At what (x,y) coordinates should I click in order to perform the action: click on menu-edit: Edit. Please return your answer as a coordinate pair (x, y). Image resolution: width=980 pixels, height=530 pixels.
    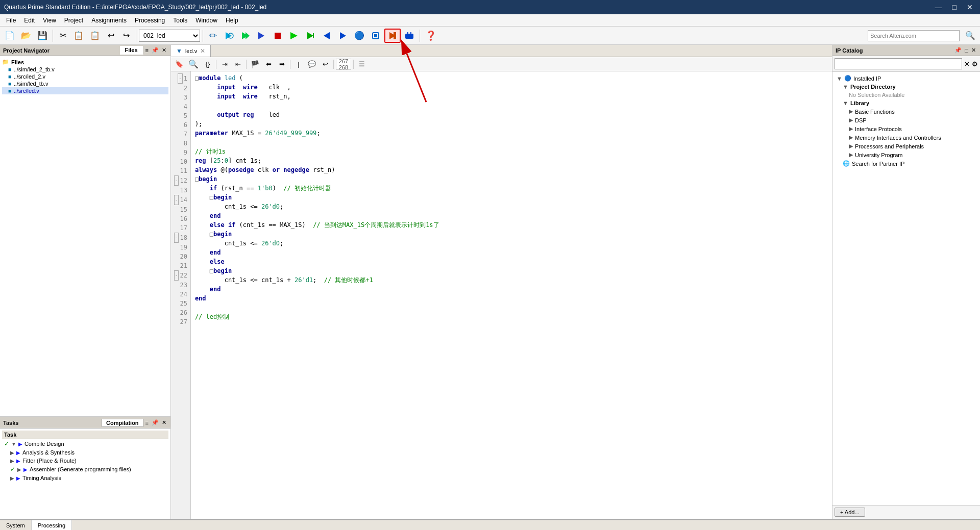
    Looking at the image, I should click on (30, 20).